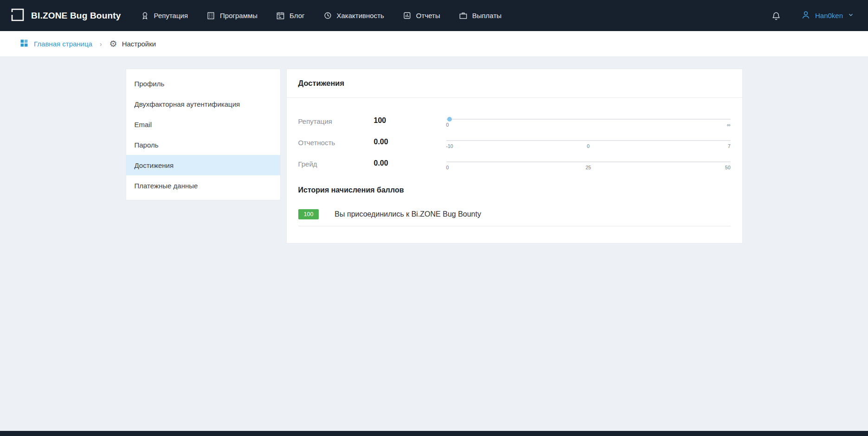 This screenshot has width=868, height=436. Describe the element at coordinates (434, 44) in the screenshot. I see `breadcrumb: Главная страница › ⚙ Настройки` at that location.